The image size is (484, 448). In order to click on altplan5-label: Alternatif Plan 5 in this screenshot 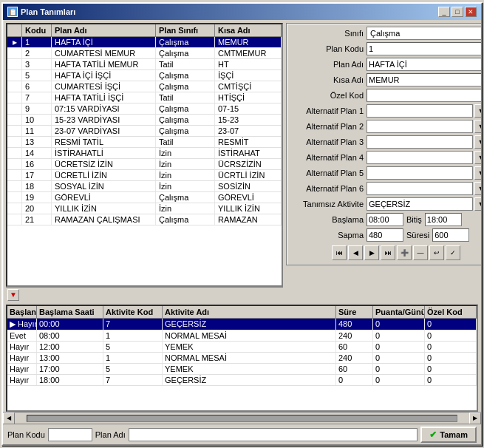, I will do `click(327, 173)`.